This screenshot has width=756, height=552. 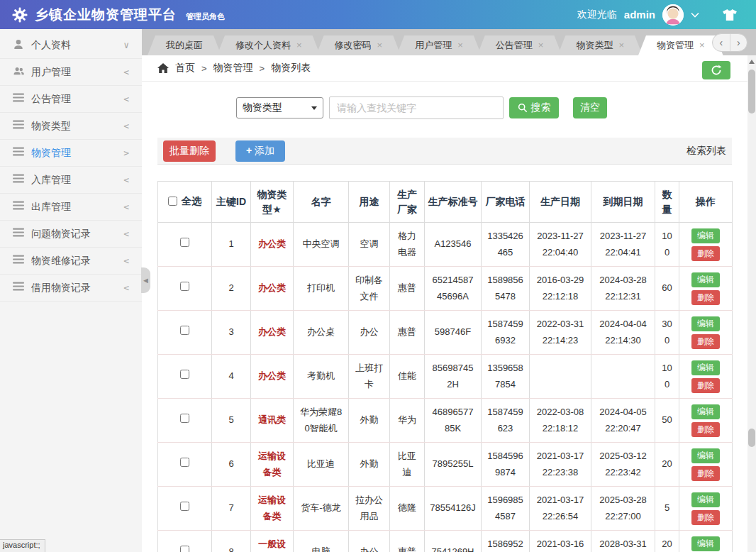 I want to click on sidebar-item-material-mgmt: 物资管理>, so click(x=71, y=153).